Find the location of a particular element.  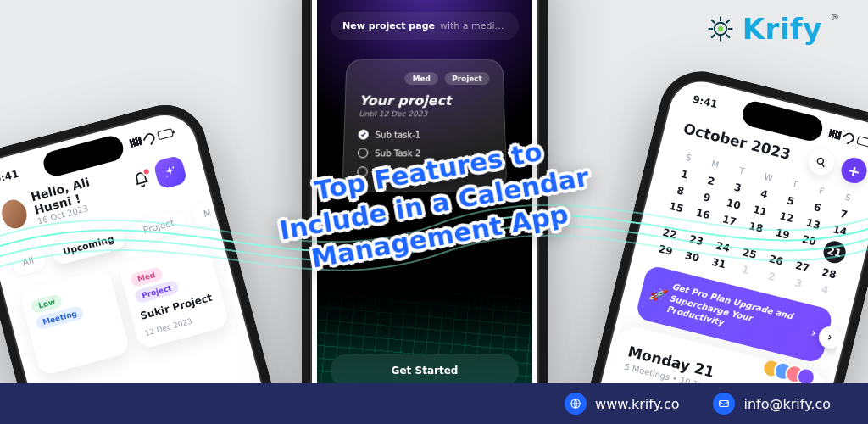

project-card-subtitle: Until 12 Dec 2023 is located at coordinates (425, 114).